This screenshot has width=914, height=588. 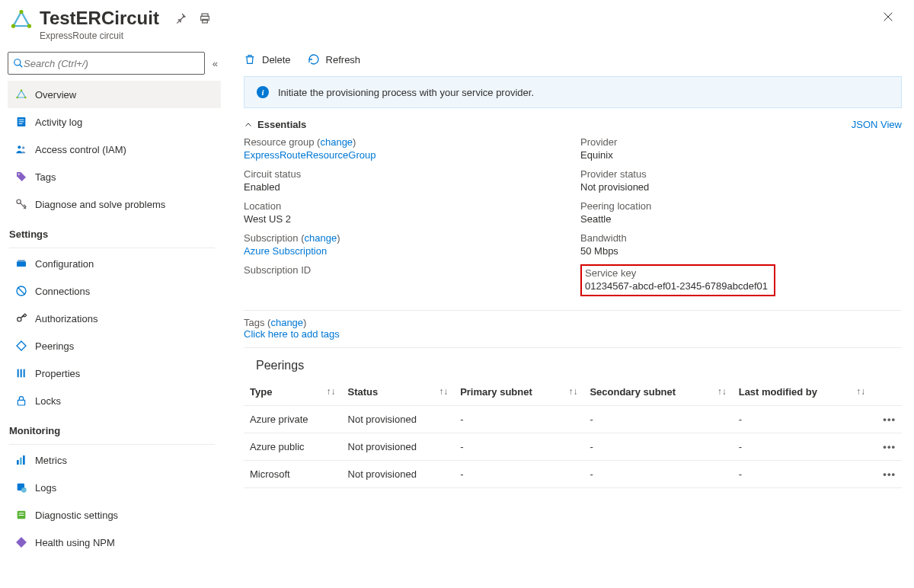 What do you see at coordinates (519, 420) in the screenshot?
I see `cell-primary: -` at bounding box center [519, 420].